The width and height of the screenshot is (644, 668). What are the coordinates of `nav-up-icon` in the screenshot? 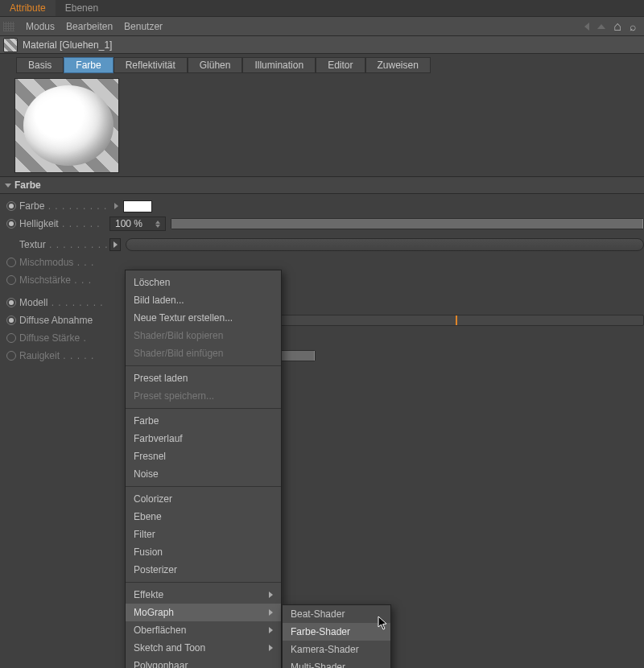 It's located at (601, 27).